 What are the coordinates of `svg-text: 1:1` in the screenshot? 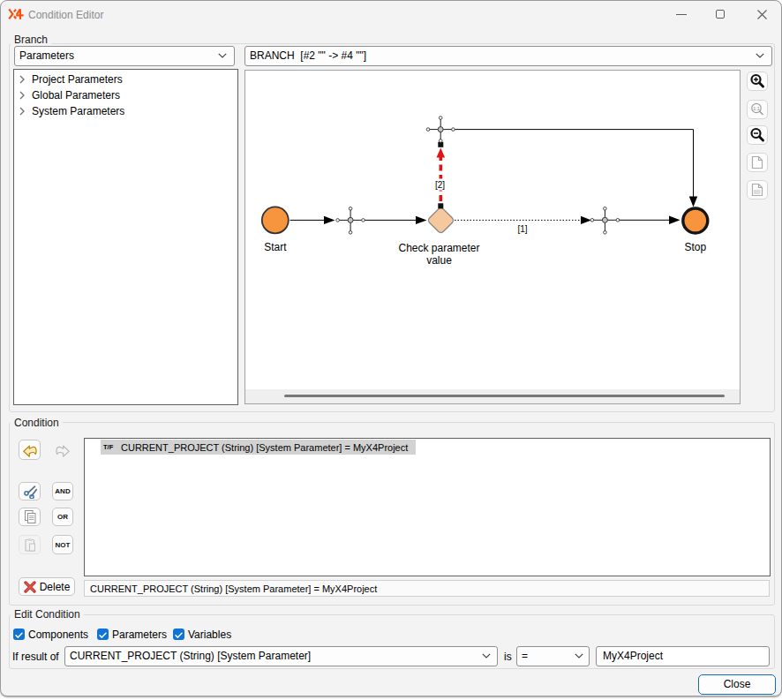 It's located at (756, 109).